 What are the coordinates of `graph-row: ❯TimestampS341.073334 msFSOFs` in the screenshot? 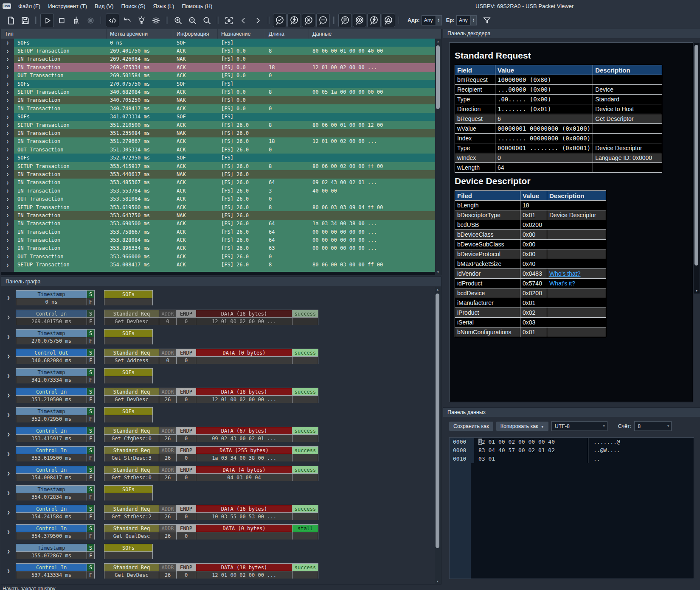 It's located at (221, 376).